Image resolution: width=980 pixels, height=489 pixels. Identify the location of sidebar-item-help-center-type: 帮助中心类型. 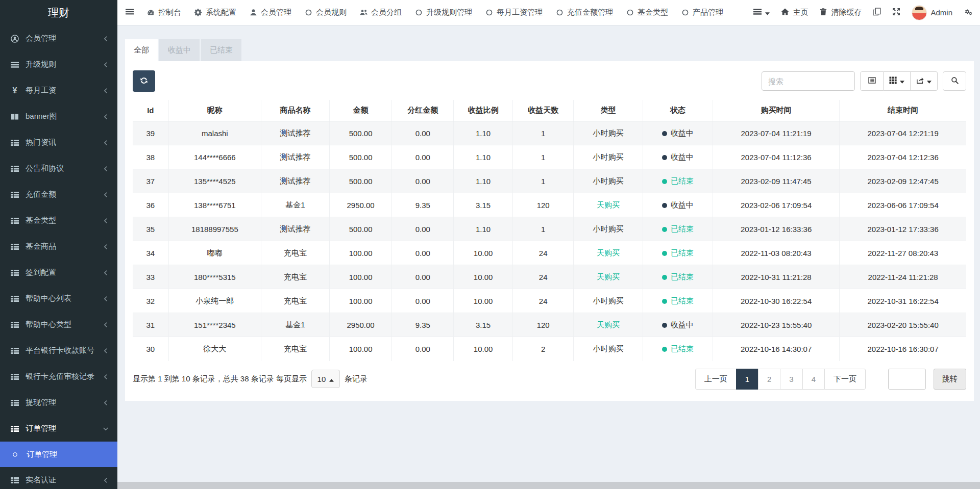
(59, 324).